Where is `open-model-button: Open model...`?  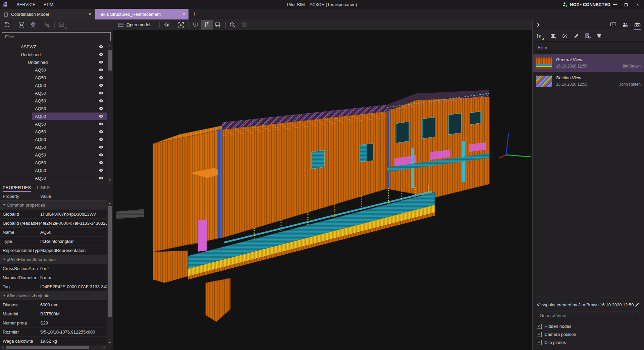
open-model-button: Open model... is located at coordinates (136, 25).